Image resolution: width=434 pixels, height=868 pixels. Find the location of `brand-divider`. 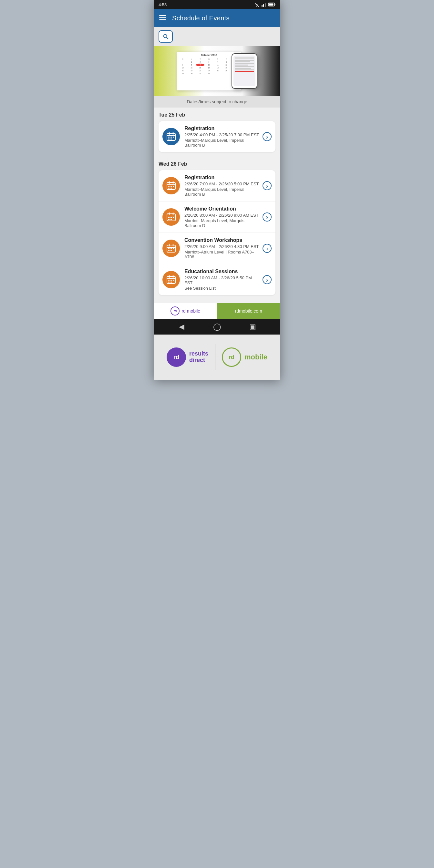

brand-divider is located at coordinates (215, 357).